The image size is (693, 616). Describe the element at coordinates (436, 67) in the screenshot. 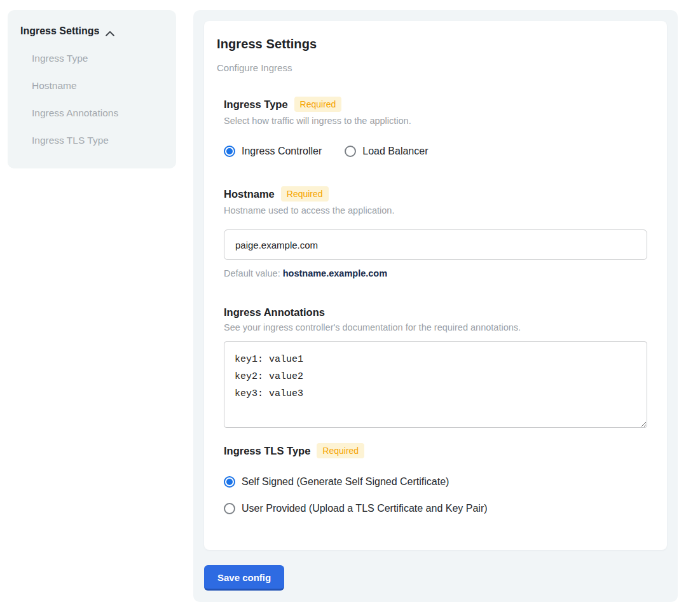

I see `page-subtitle: Configure Ingress` at that location.